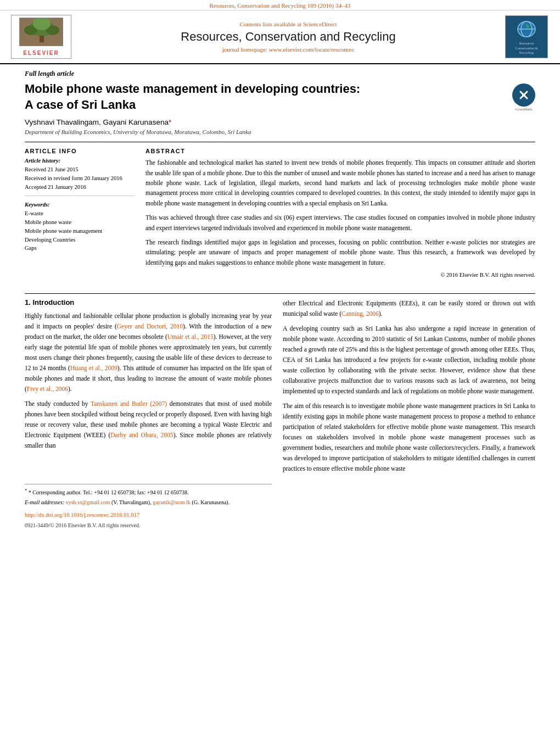 This screenshot has width=560, height=742. Describe the element at coordinates (80, 160) in the screenshot. I see `article-history-label: Article history:` at that location.